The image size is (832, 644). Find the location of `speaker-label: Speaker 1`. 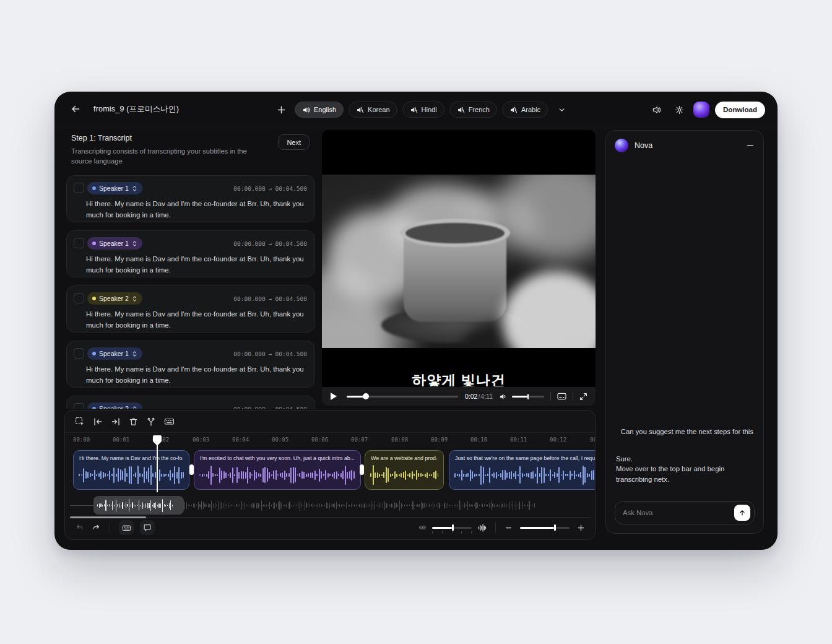

speaker-label: Speaker 1 is located at coordinates (114, 243).